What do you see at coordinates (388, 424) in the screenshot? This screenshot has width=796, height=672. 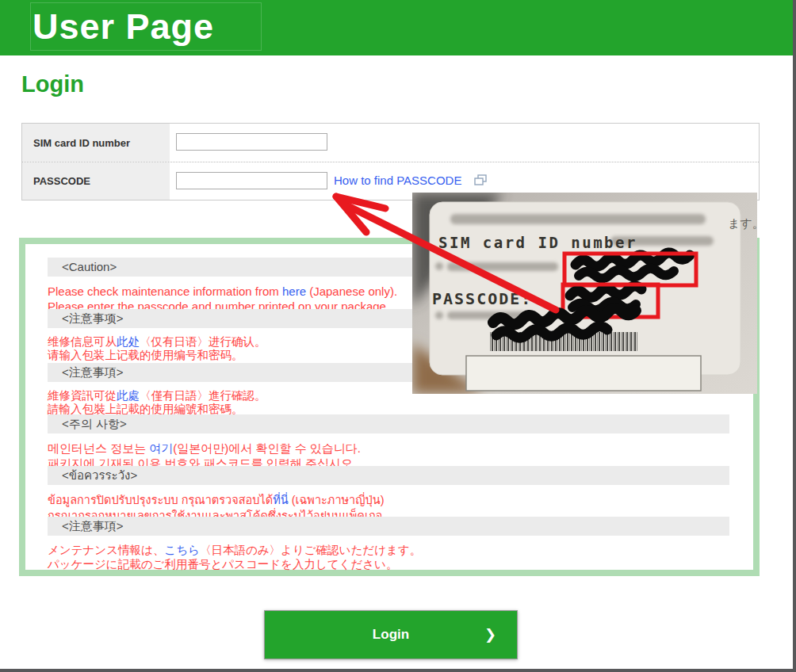 I see `caution-heading-korean: <주의 사항>` at bounding box center [388, 424].